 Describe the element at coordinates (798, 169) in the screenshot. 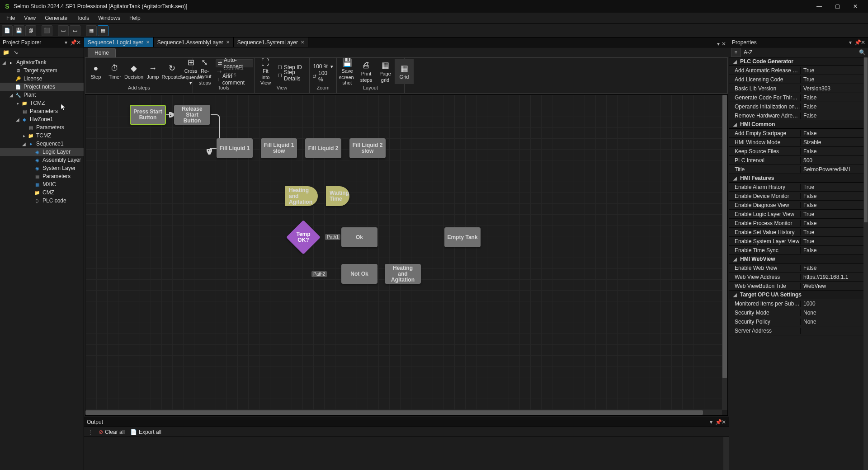

I see `prop-row: TitleSelmoPoweredHMI` at that location.